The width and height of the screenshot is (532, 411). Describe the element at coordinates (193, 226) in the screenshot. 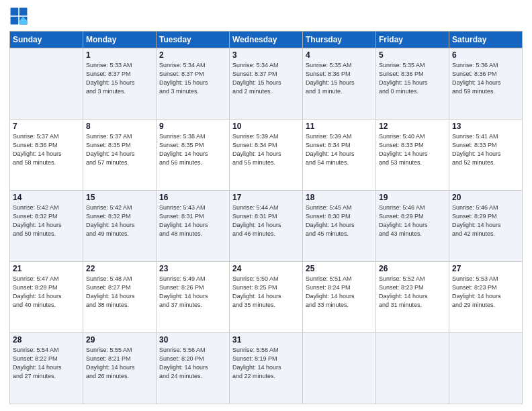

I see `calendar-cell: 16Sunrise: 5:43 AMSunset: 8:31 PMDayligh…` at that location.